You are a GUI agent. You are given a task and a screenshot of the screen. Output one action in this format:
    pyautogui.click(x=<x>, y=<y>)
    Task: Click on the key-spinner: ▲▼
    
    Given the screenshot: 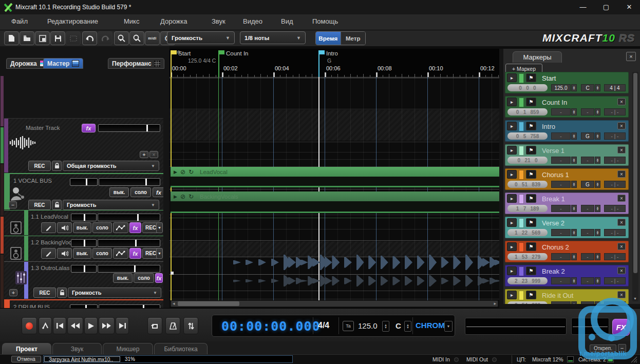 What is the action you would take?
    pyautogui.click(x=408, y=327)
    